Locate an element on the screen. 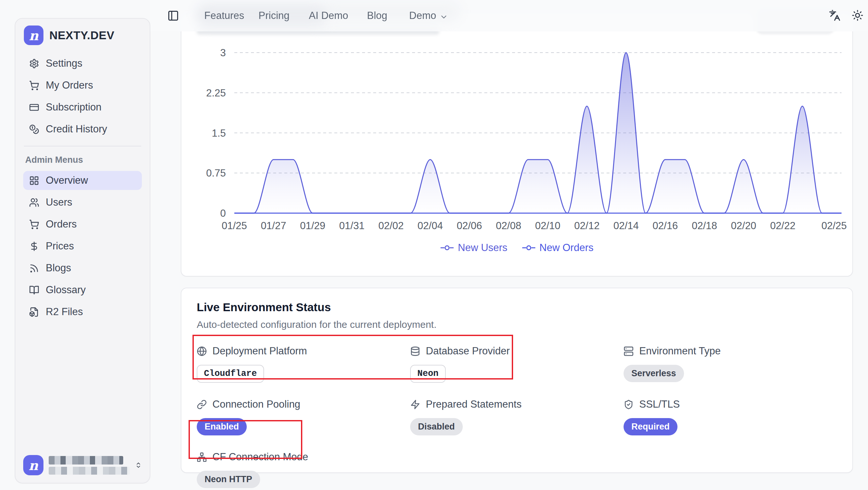 The image size is (868, 490). svg-text: 01/29 is located at coordinates (313, 226).